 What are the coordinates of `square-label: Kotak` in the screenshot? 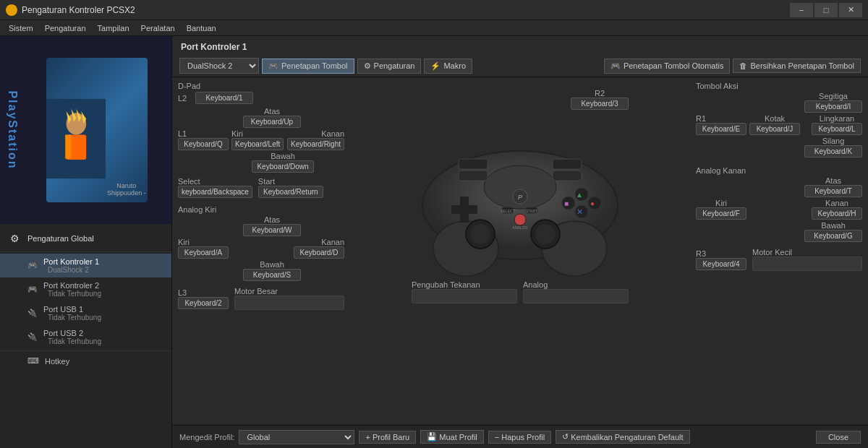 It's located at (775, 119).